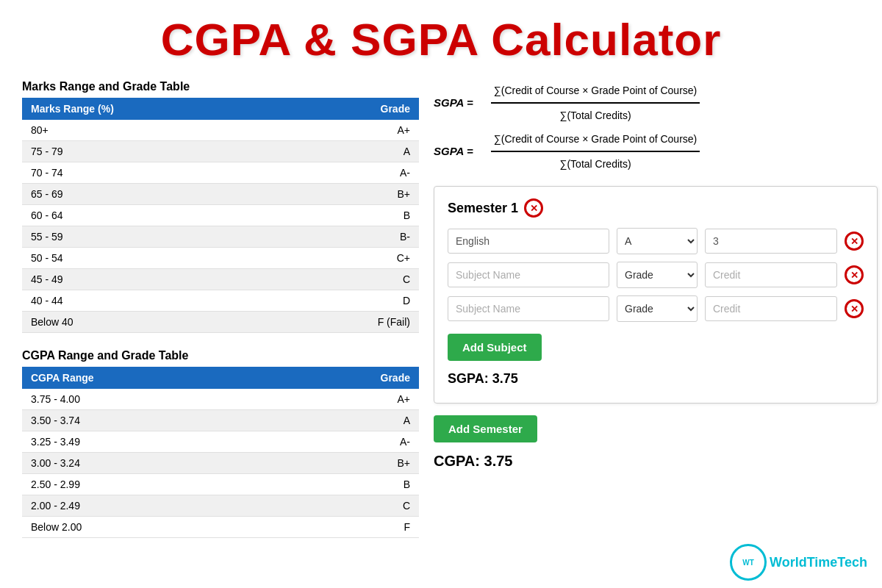 The width and height of the screenshot is (882, 588). I want to click on add-semester-button: Add Semester, so click(485, 429).